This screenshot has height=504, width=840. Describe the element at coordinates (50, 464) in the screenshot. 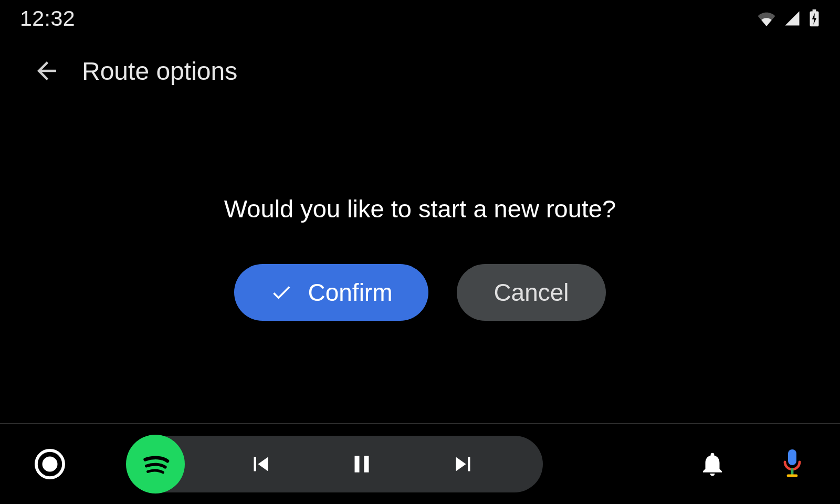

I see `home-button` at that location.